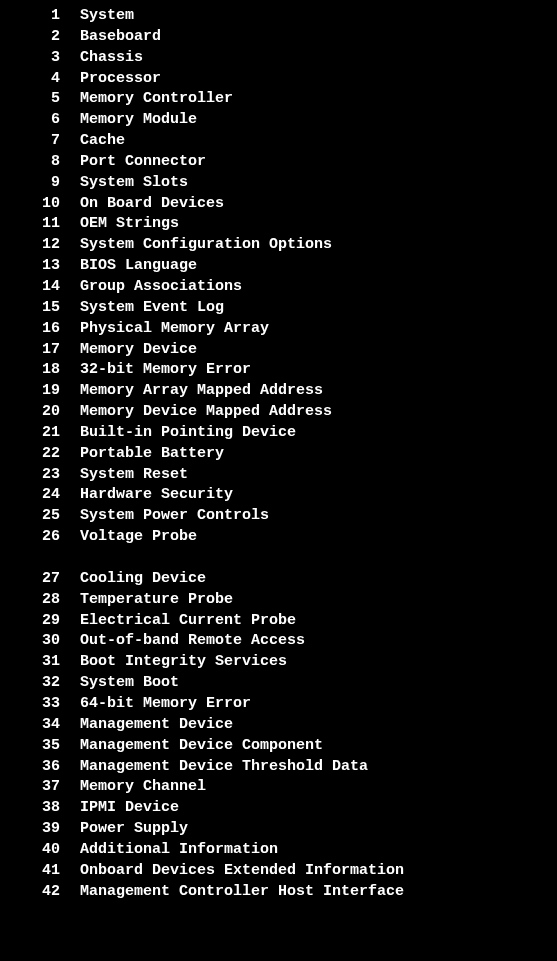 This screenshot has height=961, width=557. What do you see at coordinates (278, 266) in the screenshot?
I see `output-line: 13BIOS Language` at bounding box center [278, 266].